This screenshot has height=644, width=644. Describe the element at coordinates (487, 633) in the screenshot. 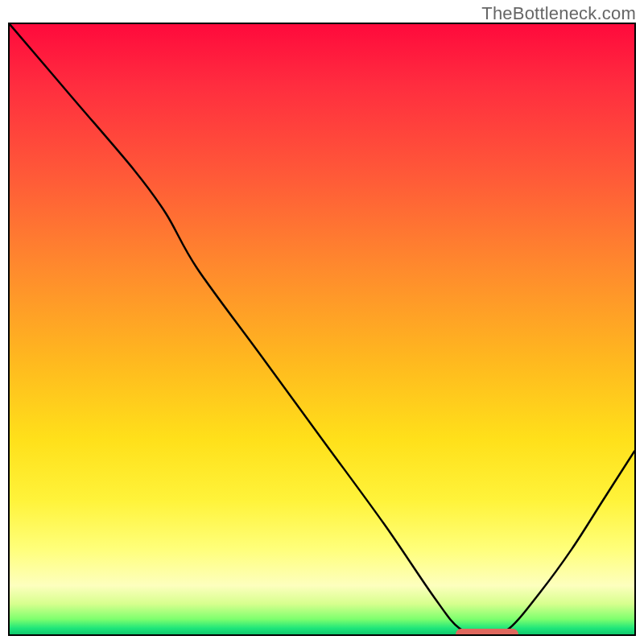

I see `optimal-range-marker` at that location.